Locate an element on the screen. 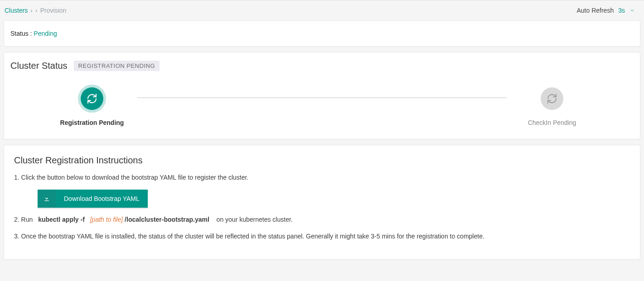 The image size is (644, 281). status-value: Pending is located at coordinates (45, 33).